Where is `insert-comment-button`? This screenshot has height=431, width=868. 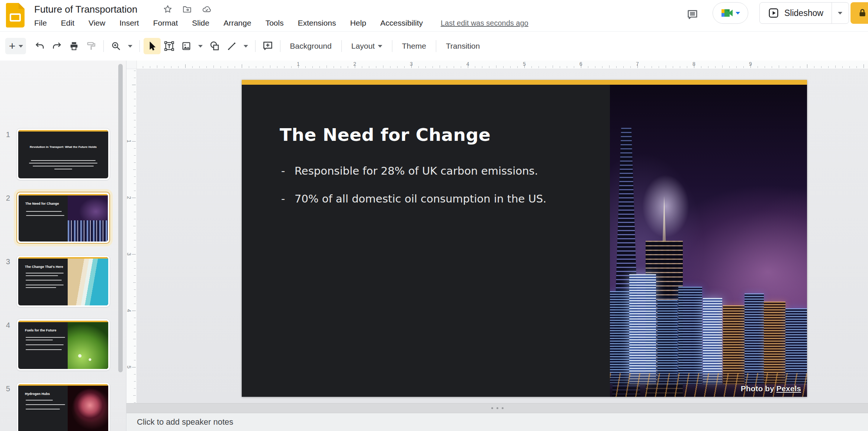
insert-comment-button is located at coordinates (268, 46).